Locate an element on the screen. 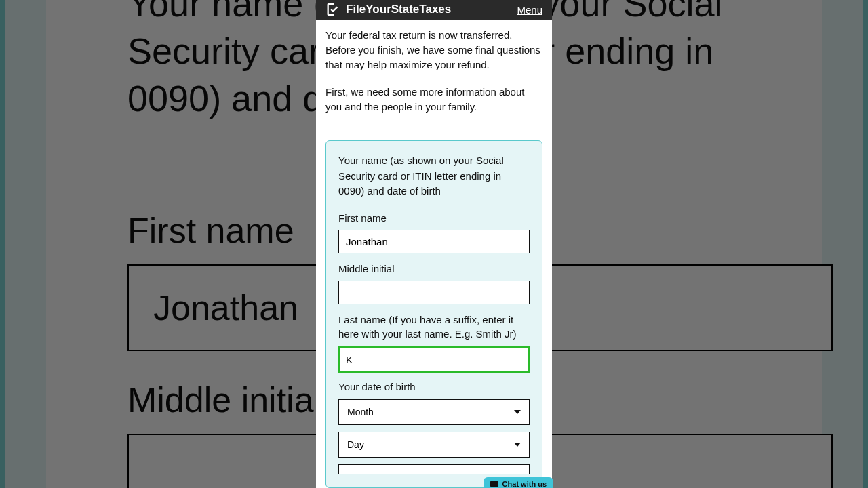 Image resolution: width=868 pixels, height=488 pixels. middle-initial-label: Middle initial is located at coordinates (434, 269).